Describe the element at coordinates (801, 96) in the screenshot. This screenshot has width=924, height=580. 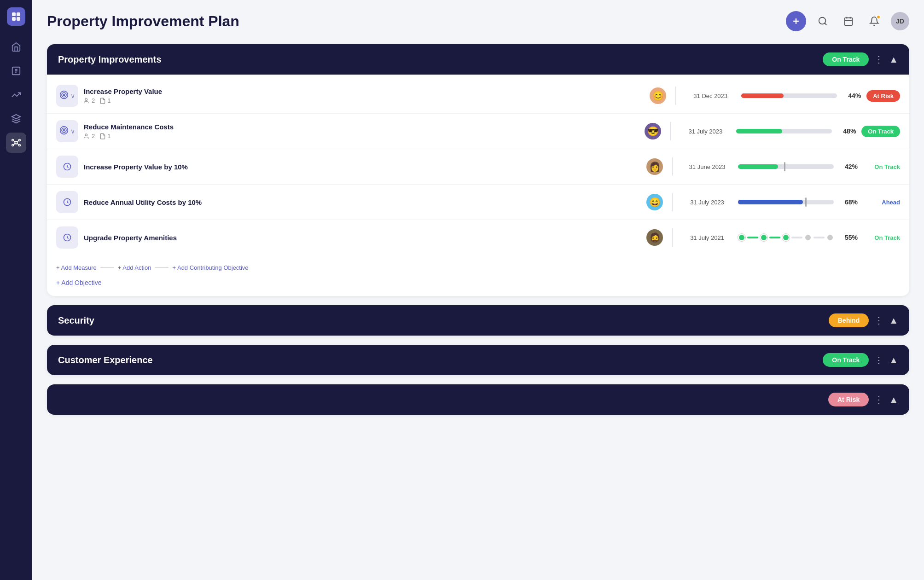
I see `progress-wrap-obj1: 44%` at that location.